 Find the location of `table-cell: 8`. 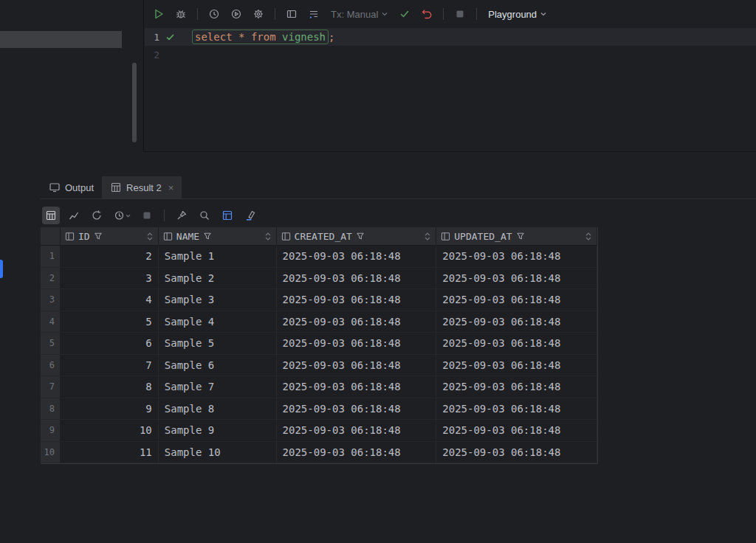

table-cell: 8 is located at coordinates (109, 387).